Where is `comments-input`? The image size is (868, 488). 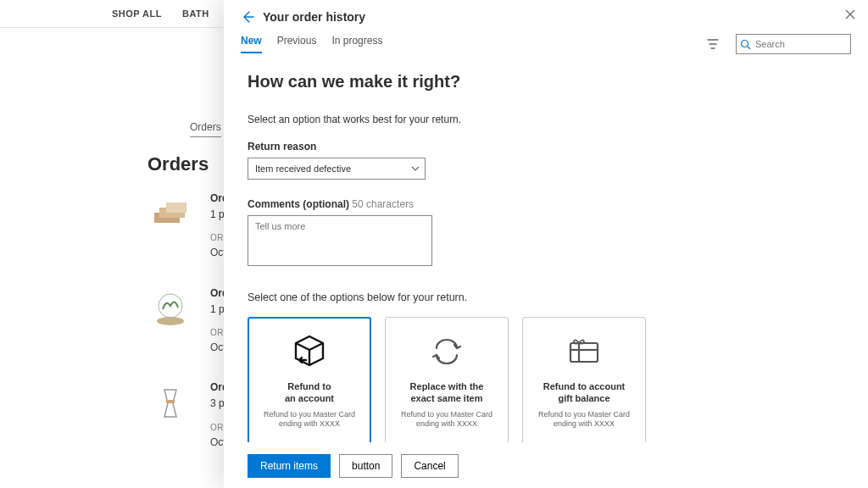 comments-input is located at coordinates (340, 241).